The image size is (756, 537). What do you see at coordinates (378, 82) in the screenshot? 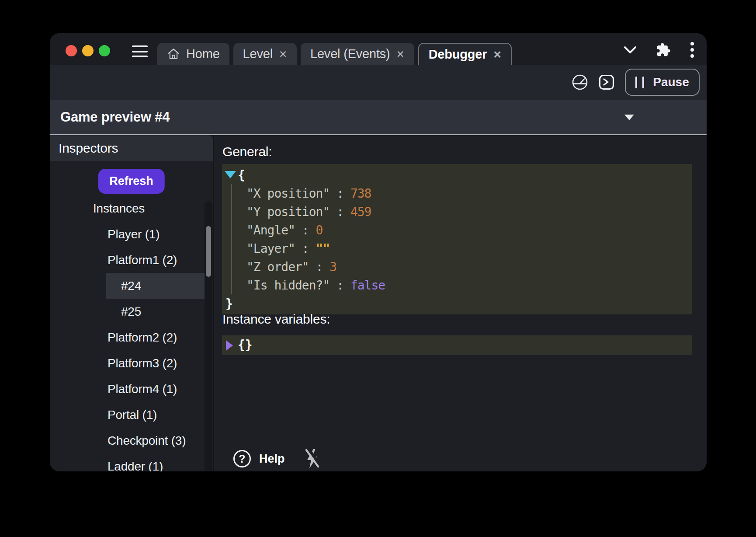
I see `debugger-toolbar: Pause` at bounding box center [378, 82].